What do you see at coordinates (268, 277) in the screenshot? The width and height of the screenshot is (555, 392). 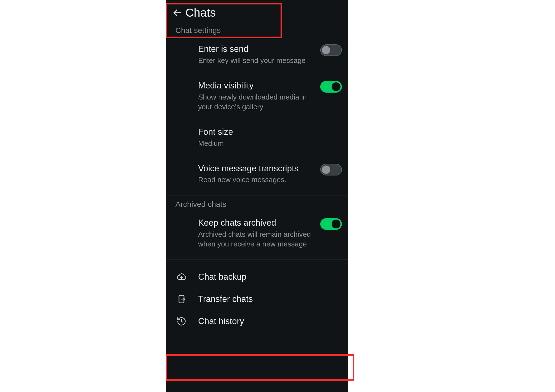 I see `action-label: Chat backup` at bounding box center [268, 277].